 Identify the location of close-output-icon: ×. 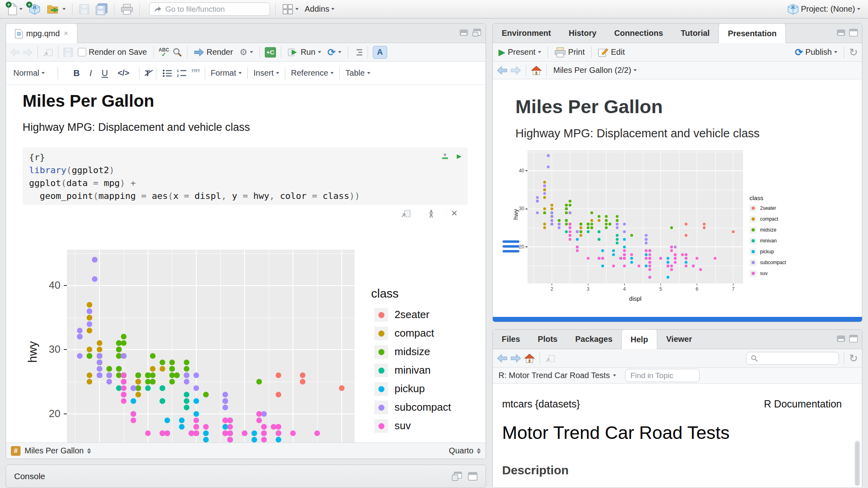
(455, 213).